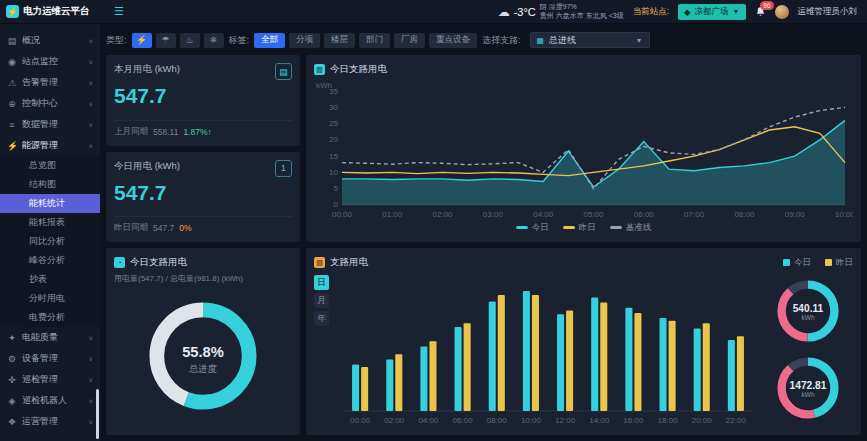 The width and height of the screenshot is (867, 441). What do you see at coordinates (818, 263) in the screenshot?
I see `bar-chart-legend: 今日昨日` at bounding box center [818, 263].